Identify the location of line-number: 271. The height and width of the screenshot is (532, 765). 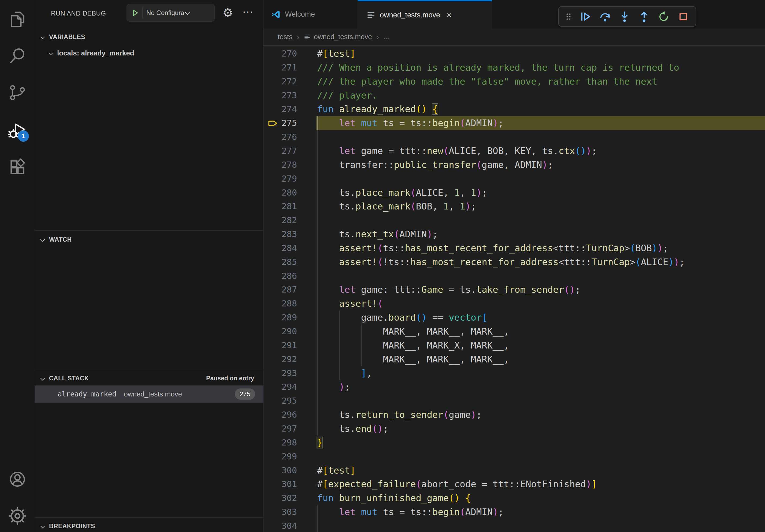
(280, 68).